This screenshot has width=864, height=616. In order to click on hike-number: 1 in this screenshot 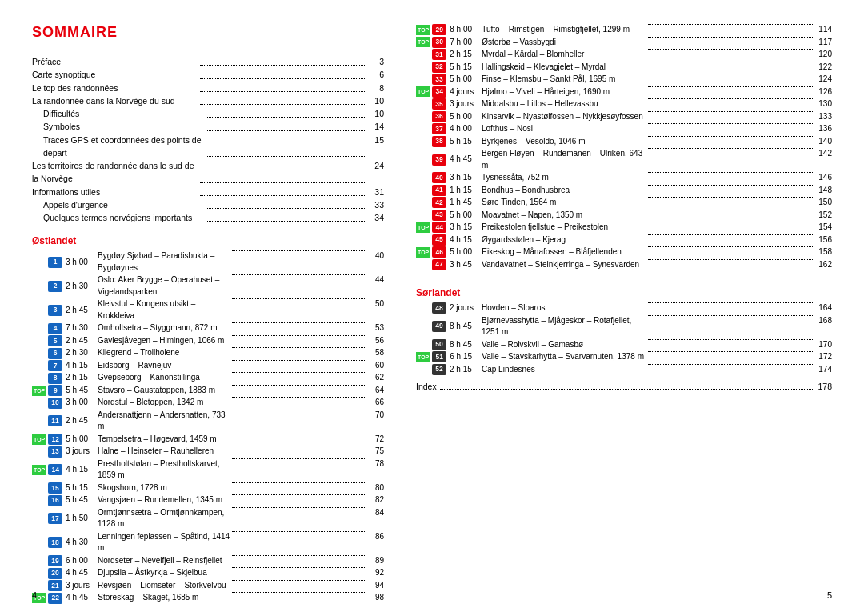, I will do `click(55, 262)`.